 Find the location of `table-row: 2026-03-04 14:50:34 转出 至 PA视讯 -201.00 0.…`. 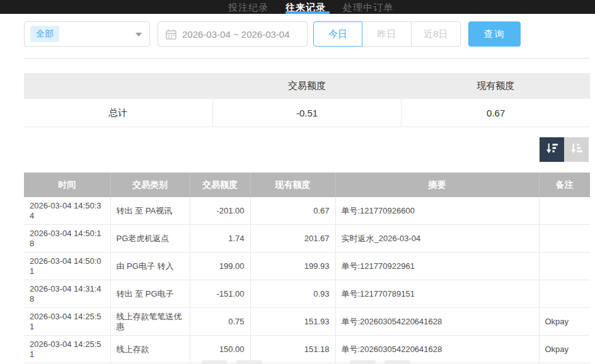

table-row: 2026-03-04 14:50:34 转出 至 PA视讯 -201.00 0.… is located at coordinates (307, 211).